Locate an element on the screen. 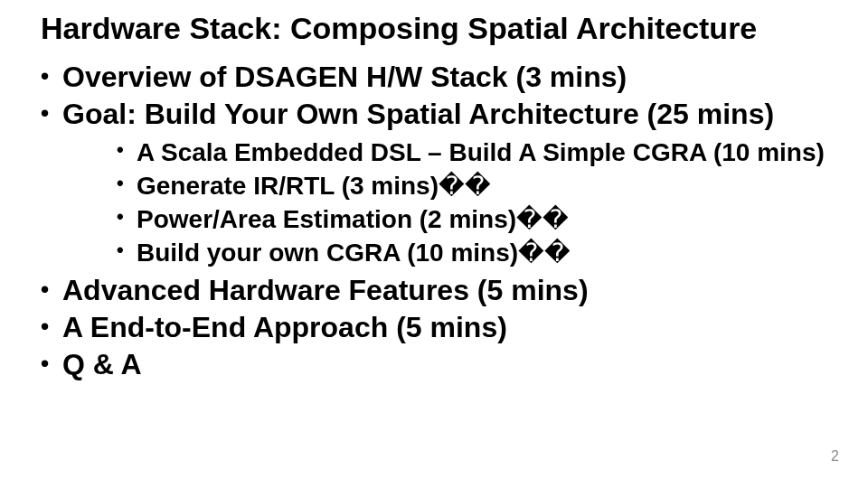  sub-bullet-text: A Scala Embedded DSL – Build A Simple CG… is located at coordinates (481, 152).